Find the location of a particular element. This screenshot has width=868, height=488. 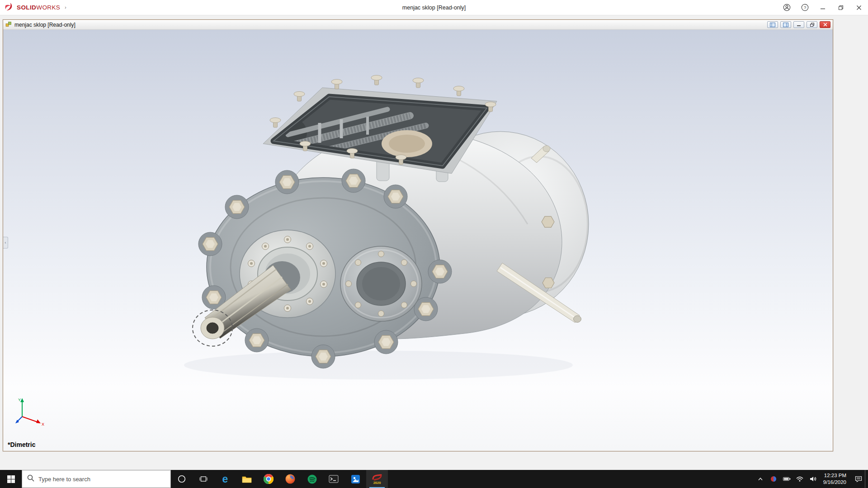

app-titlebar: SOLIDWORKS › menjac sklop [Read-only] ? is located at coordinates (434, 8).